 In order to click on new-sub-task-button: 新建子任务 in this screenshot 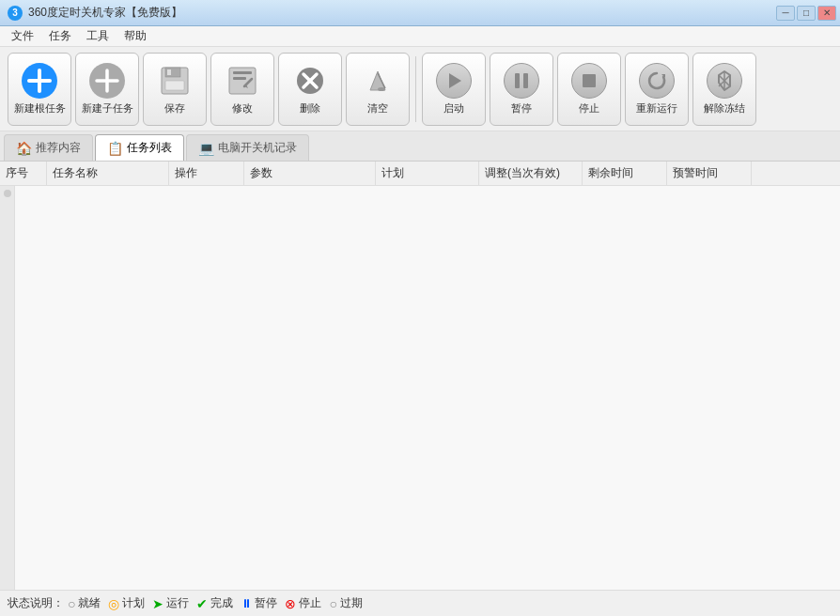, I will do `click(107, 89)`.